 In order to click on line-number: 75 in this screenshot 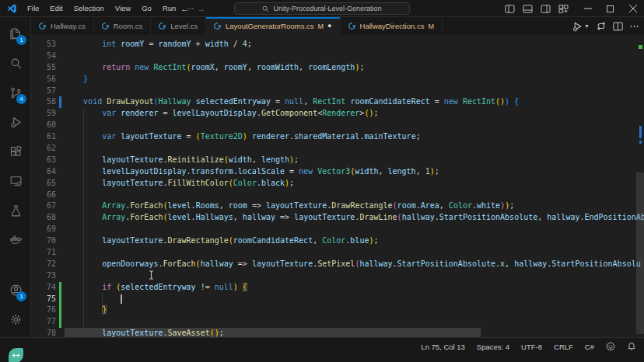, I will do `click(44, 300)`.